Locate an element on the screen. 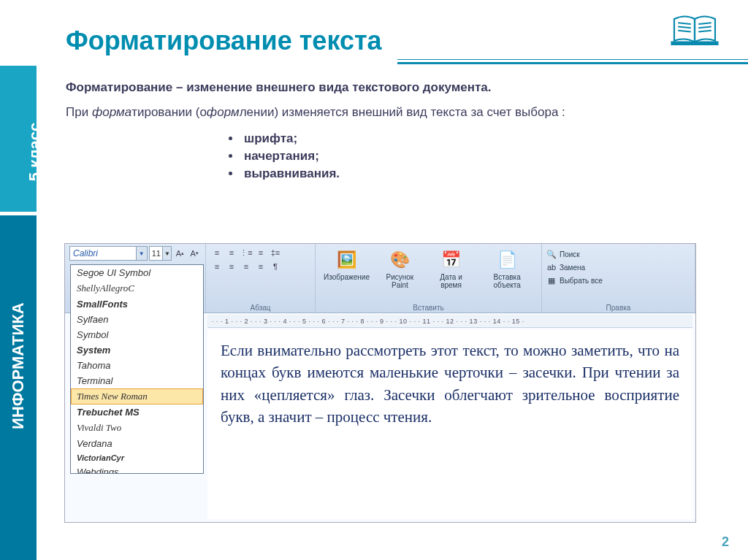  group-label: Правка is located at coordinates (618, 308).